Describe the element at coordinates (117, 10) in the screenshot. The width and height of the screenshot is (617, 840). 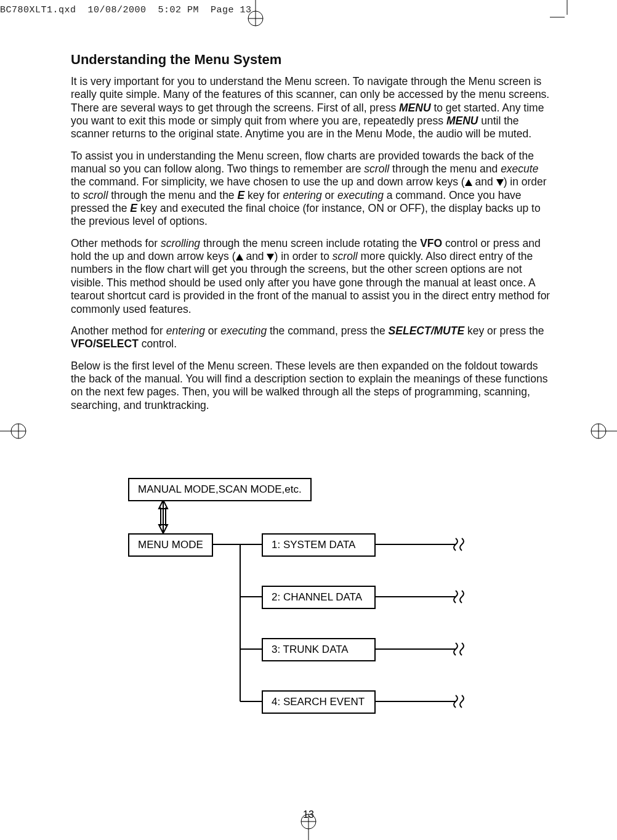
I see `file-date: 10/08/2000` at that location.